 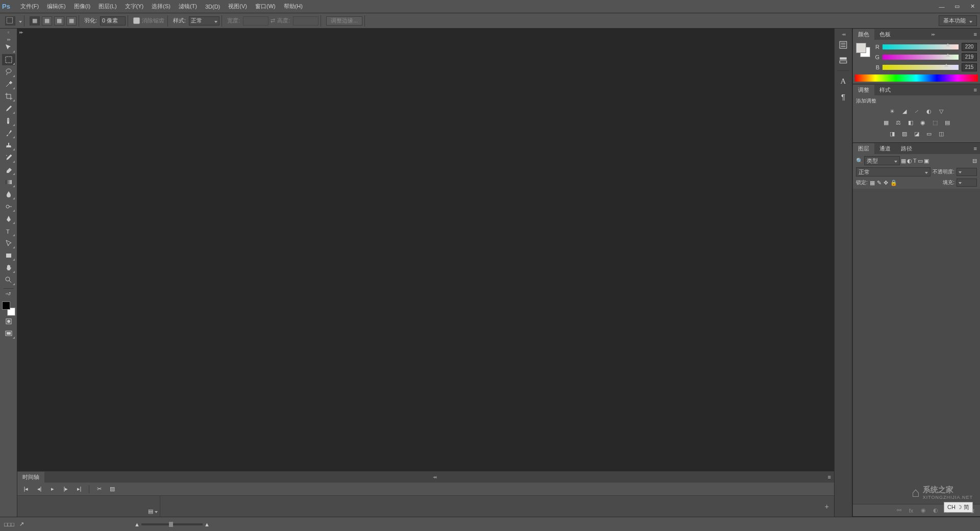 I want to click on layer-fx-icon: fx, so click(x=911, y=511).